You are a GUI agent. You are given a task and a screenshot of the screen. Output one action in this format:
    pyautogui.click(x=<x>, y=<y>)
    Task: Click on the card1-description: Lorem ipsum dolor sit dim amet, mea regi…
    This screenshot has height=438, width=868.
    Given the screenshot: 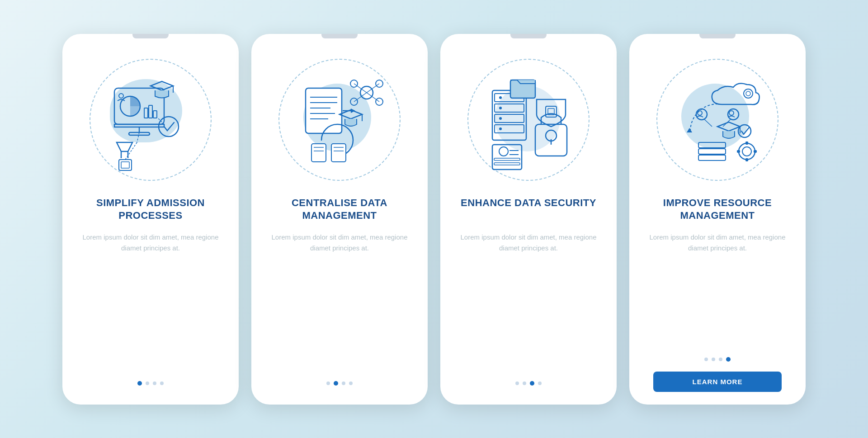 What is the action you would take?
    pyautogui.click(x=151, y=243)
    